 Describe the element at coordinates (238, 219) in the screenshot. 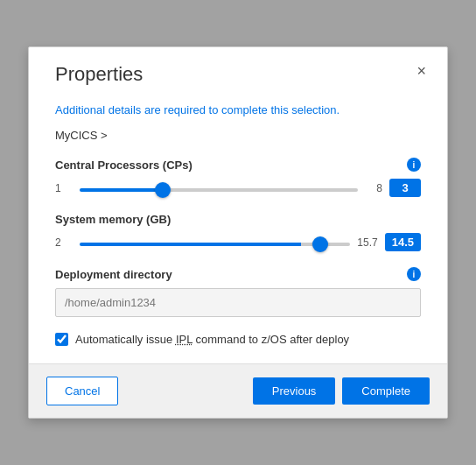

I see `memory-label-row: System memory (GB)` at that location.